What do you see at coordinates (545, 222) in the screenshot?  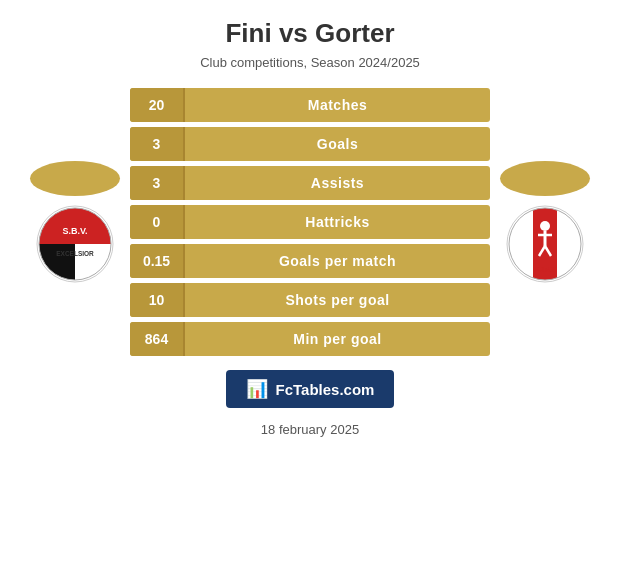 I see `right-team-logo: AJAX` at bounding box center [545, 222].